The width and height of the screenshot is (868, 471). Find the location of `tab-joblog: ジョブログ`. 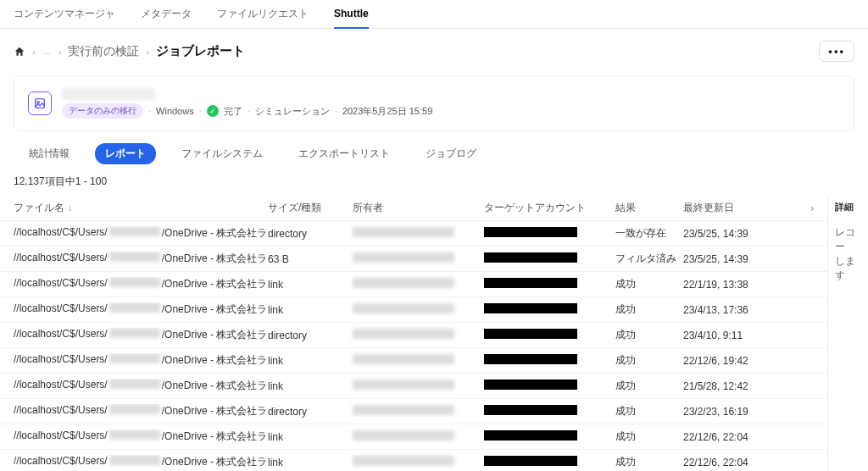

tab-joblog: ジョブログ is located at coordinates (451, 154).